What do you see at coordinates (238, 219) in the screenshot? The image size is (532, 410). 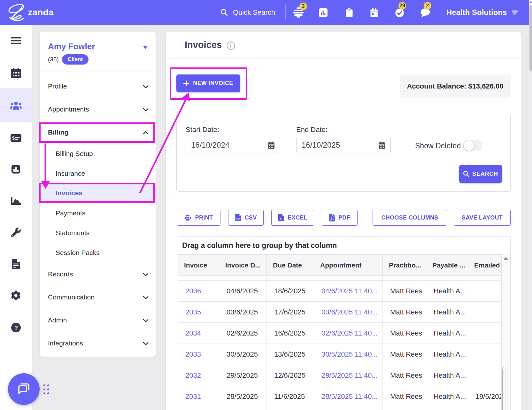 I see `svg-text: CSV` at bounding box center [238, 219].